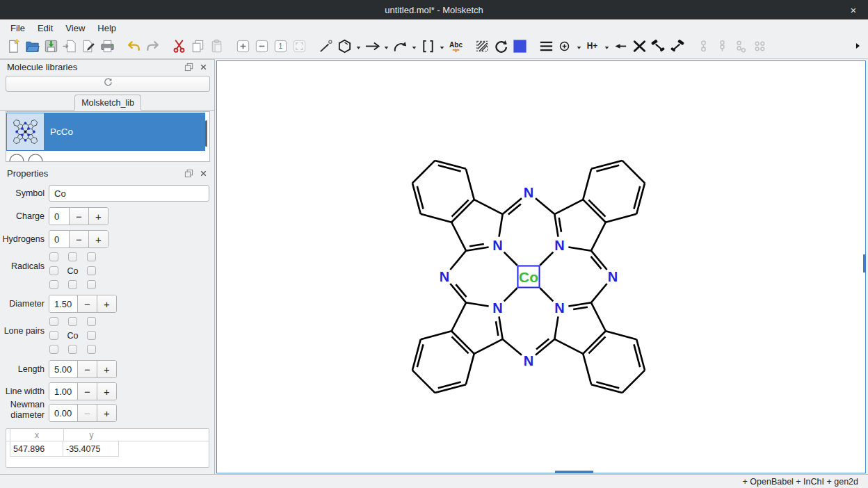  What do you see at coordinates (243, 47) in the screenshot?
I see `zoom-in-button` at bounding box center [243, 47].